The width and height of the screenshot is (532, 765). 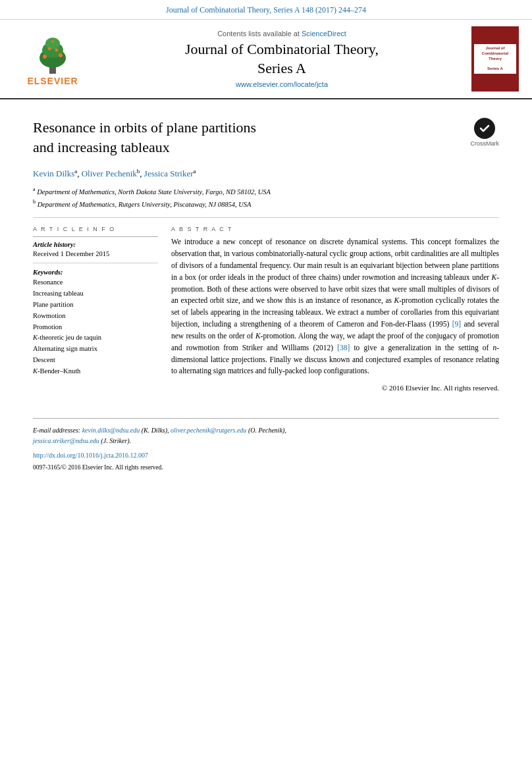 What do you see at coordinates (95, 316) in the screenshot?
I see `keyword-rowmotion: Rowmotion` at bounding box center [95, 316].